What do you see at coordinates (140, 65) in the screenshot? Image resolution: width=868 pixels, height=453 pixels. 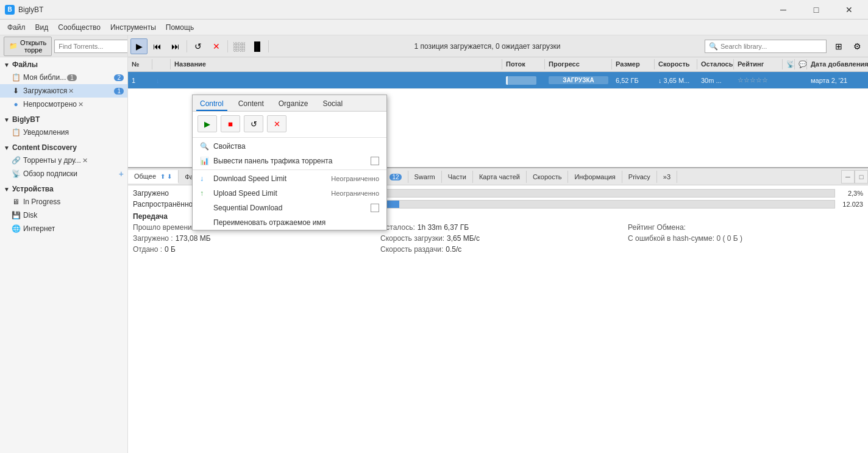 I see `col-num: №` at bounding box center [140, 65].